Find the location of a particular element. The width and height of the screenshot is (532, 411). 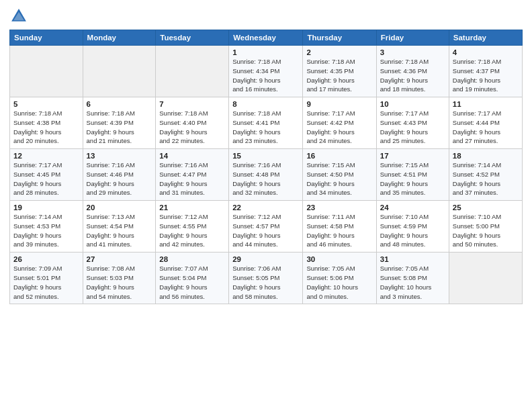

day-info: Sunrise: 7:18 AM Sunset: 4:40 PM Dayligh… is located at coordinates (192, 128).